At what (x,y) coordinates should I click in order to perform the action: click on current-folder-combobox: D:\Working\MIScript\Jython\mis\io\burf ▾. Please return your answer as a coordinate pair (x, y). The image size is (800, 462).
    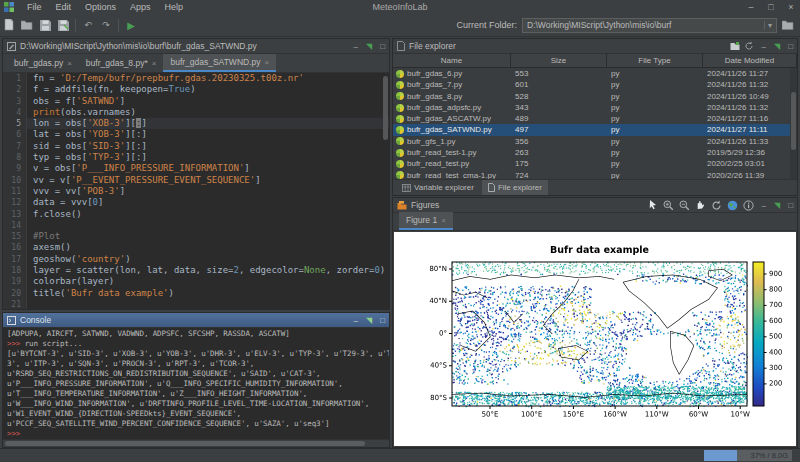
    Looking at the image, I should click on (650, 26).